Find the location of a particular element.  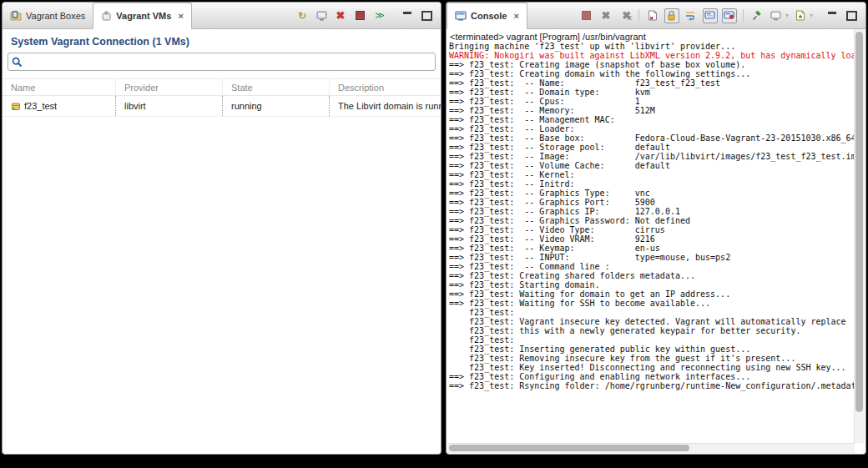

vm-name: f23_test is located at coordinates (40, 106).